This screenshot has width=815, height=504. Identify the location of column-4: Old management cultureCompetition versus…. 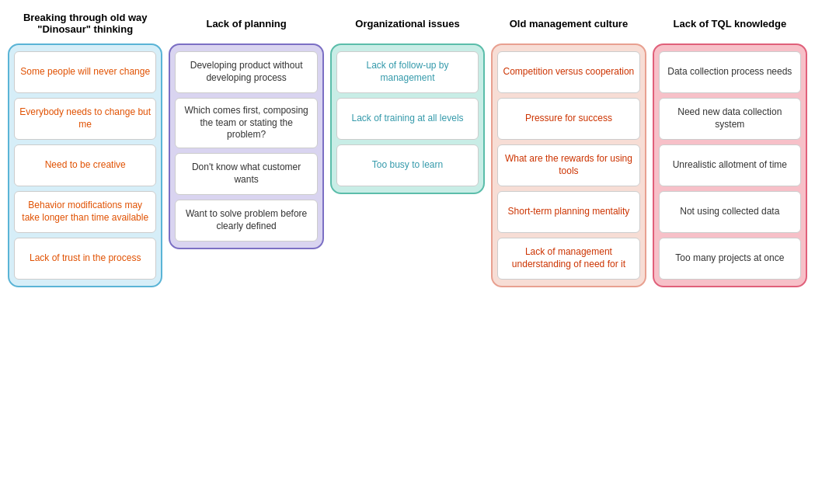
(569, 148).